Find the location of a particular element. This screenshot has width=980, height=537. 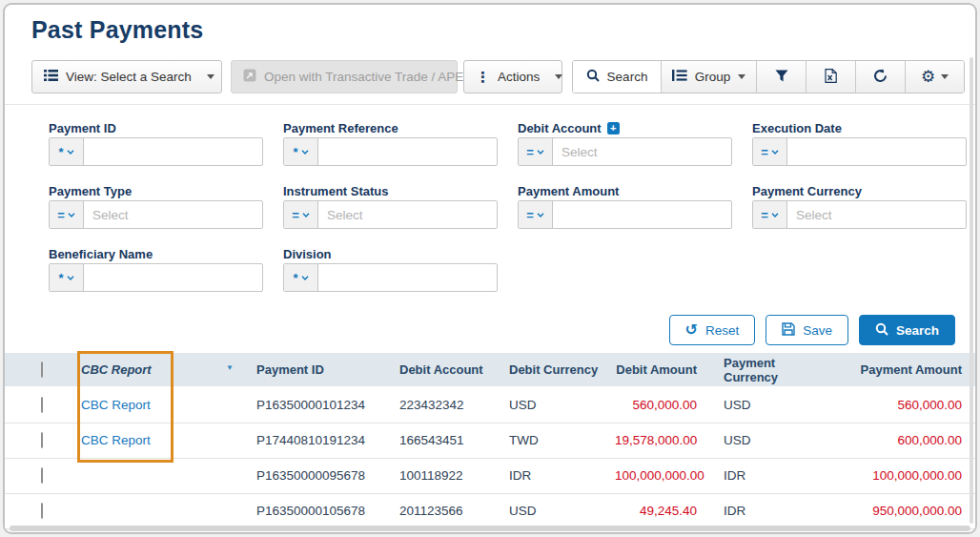

reset-icon: ↺ is located at coordinates (692, 330).